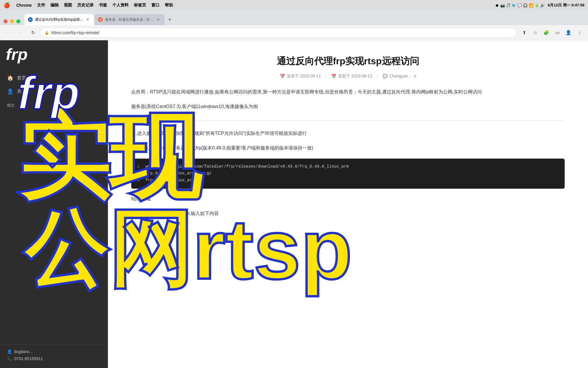  Describe the element at coordinates (415, 76) in the screenshot. I see `comments-count: 0` at that location.